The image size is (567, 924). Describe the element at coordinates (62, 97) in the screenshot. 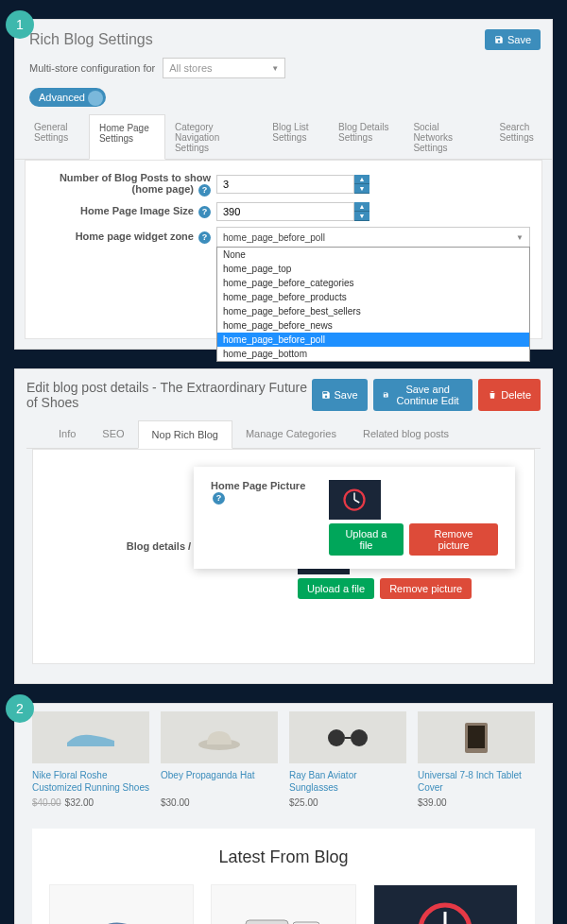

I see `advanced-label: Advanced` at that location.